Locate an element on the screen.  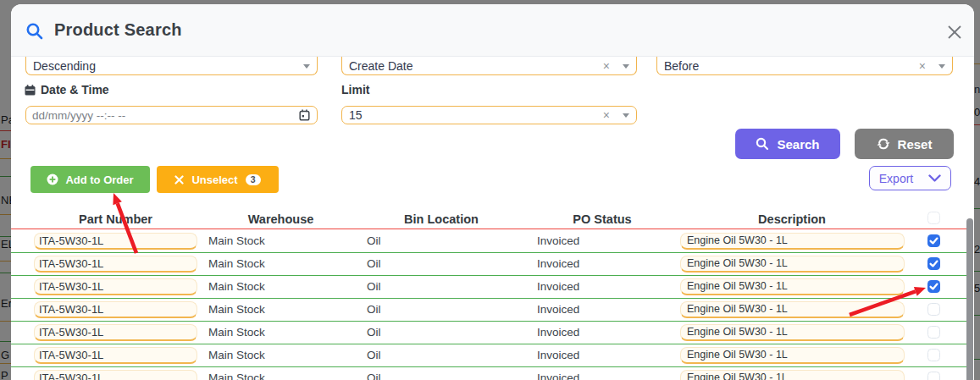
modal-title: Product Search is located at coordinates (119, 30).